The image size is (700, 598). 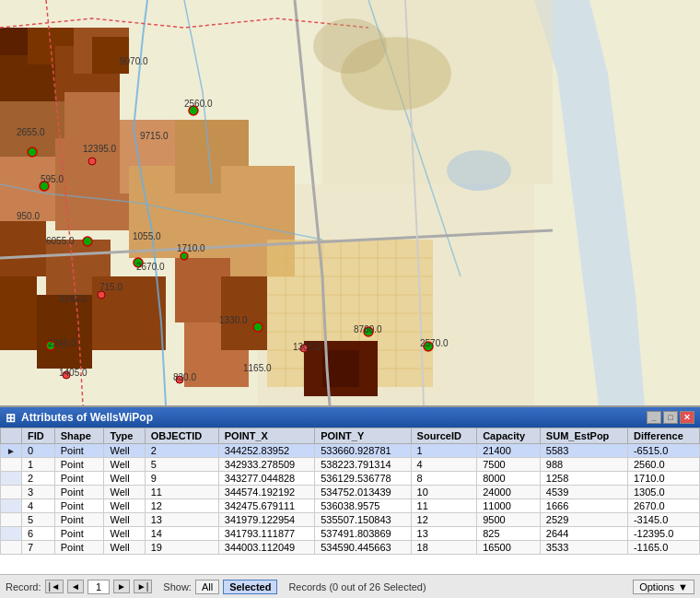 I want to click on records-info: Records (0 out of 26 Selected), so click(x=357, y=587).